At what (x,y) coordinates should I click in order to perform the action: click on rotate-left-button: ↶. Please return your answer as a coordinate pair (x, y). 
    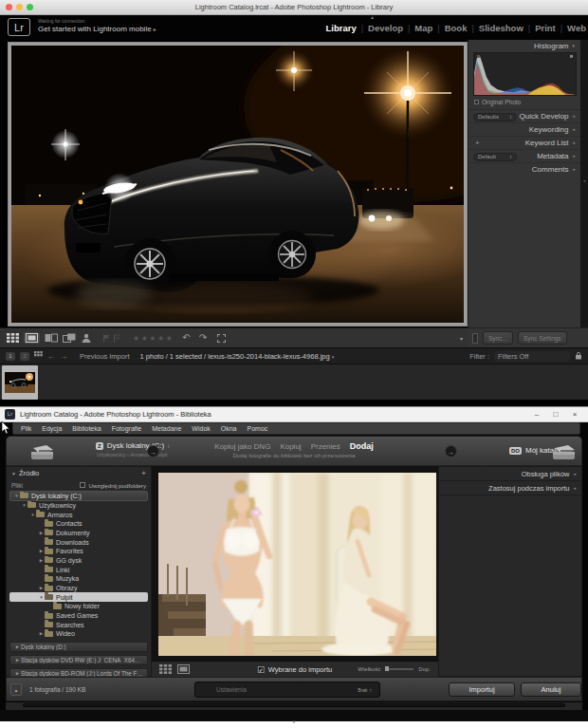
    Looking at the image, I should click on (186, 338).